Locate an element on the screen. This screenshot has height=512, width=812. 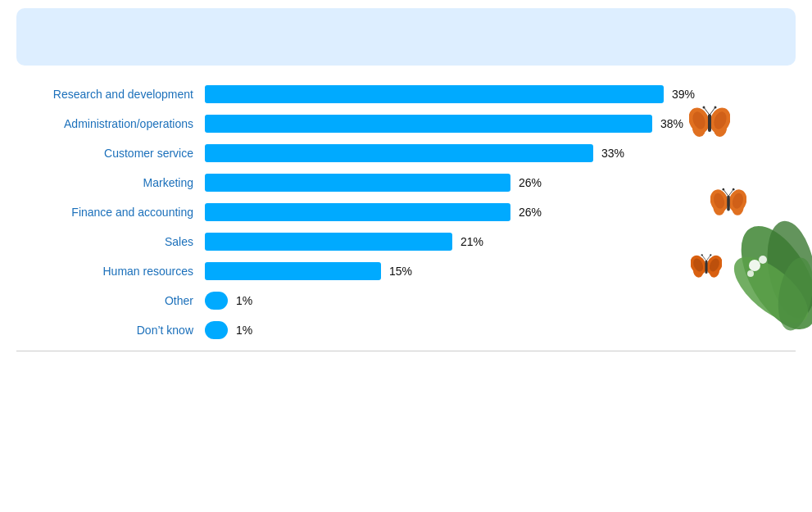
bar-label: Customer service is located at coordinates (115, 153).